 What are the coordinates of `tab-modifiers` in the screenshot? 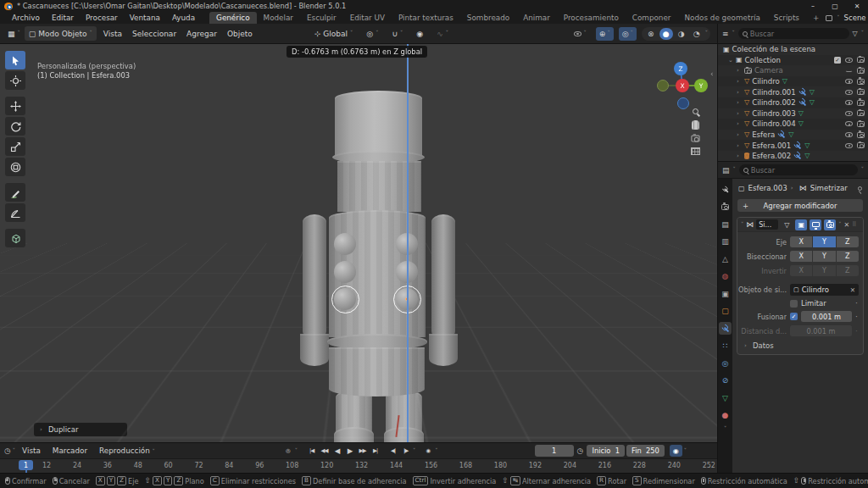 It's located at (726, 329).